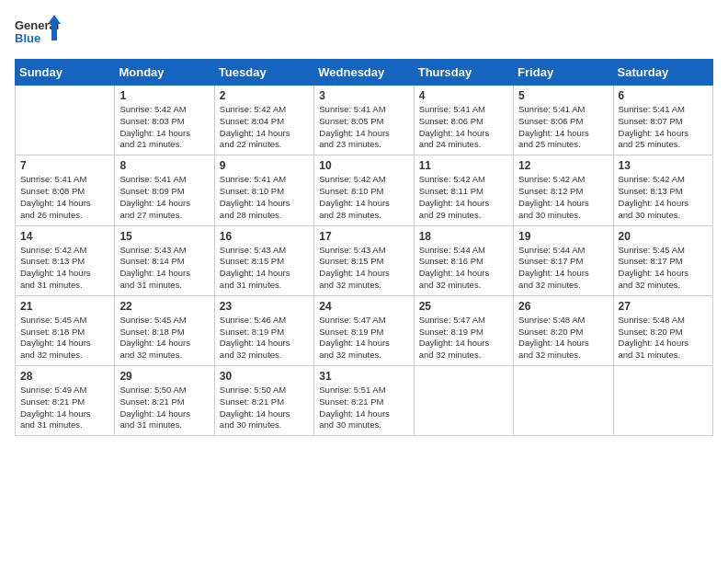  I want to click on day-number: 3, so click(364, 96).